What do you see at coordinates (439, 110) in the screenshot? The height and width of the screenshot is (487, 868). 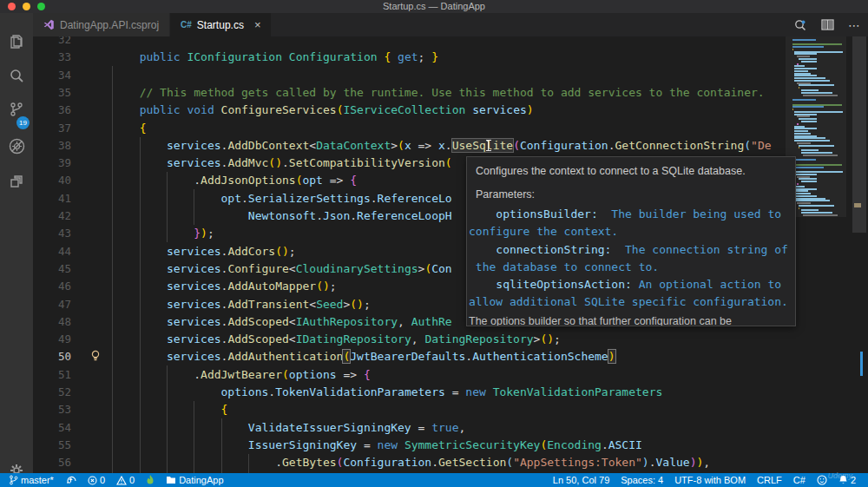 I see `code-line: 36 public void ConfigureServices(IServic…` at bounding box center [439, 110].